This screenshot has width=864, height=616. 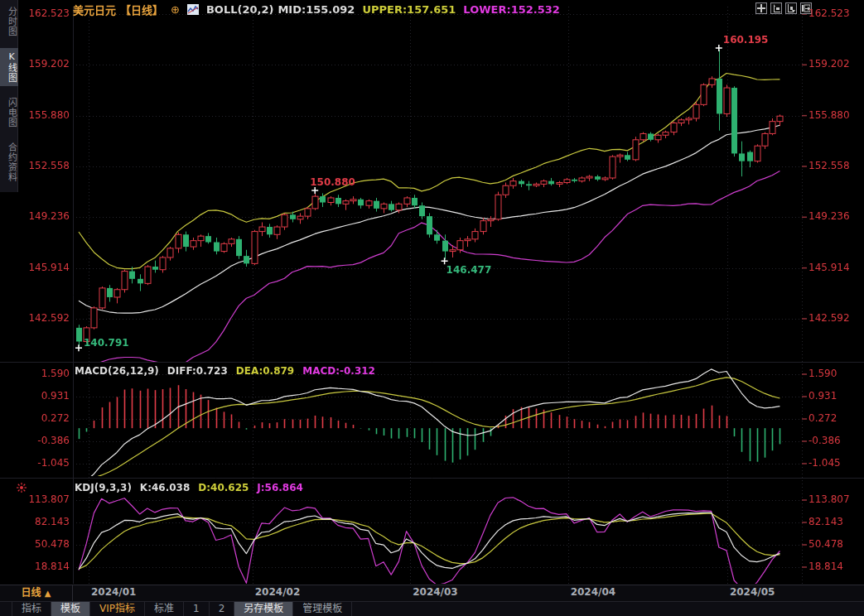 I want to click on sidebar-item-kxiantu: K线图, so click(x=9, y=67).